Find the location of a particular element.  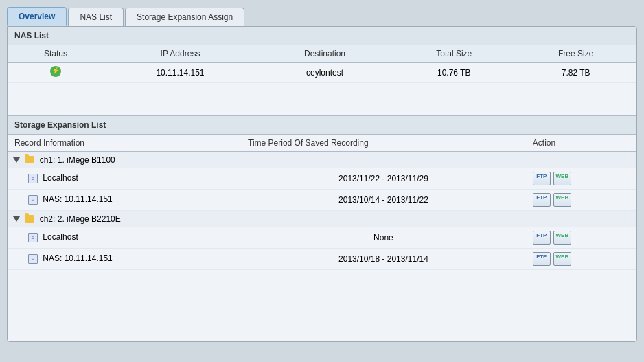

nas-destination: ceylontest is located at coordinates (325, 73).